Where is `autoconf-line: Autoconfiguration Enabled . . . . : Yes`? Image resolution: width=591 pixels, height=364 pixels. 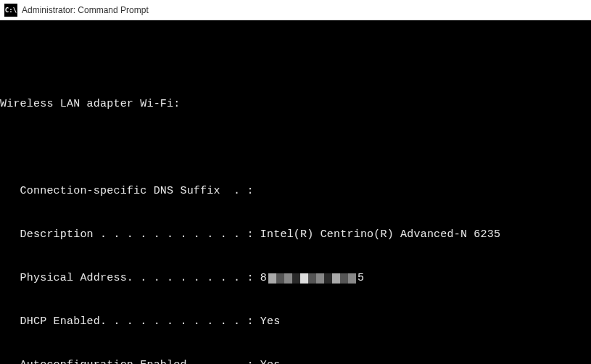
autoconf-line: Autoconfiguration Enabled . . . . : Yes is located at coordinates (296, 361).